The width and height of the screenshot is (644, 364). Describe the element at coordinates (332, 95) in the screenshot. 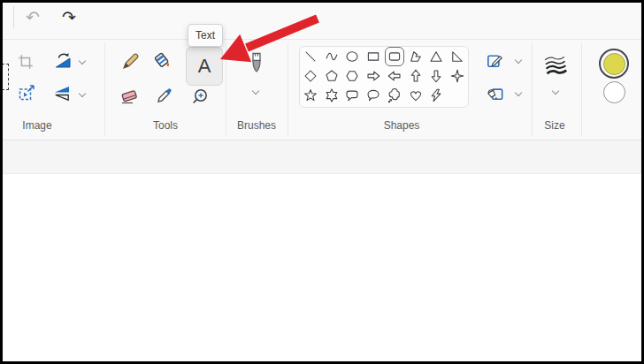

I see `shape-star-six` at that location.